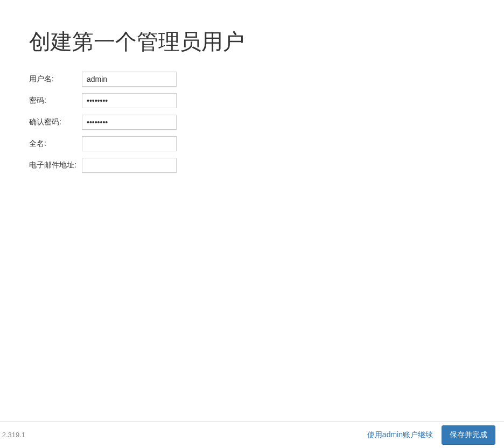 This screenshot has width=504, height=448. I want to click on admin-user-form: 用户名: 密码: 确认密码: 全名: 电子邮件地址:, so click(103, 122).